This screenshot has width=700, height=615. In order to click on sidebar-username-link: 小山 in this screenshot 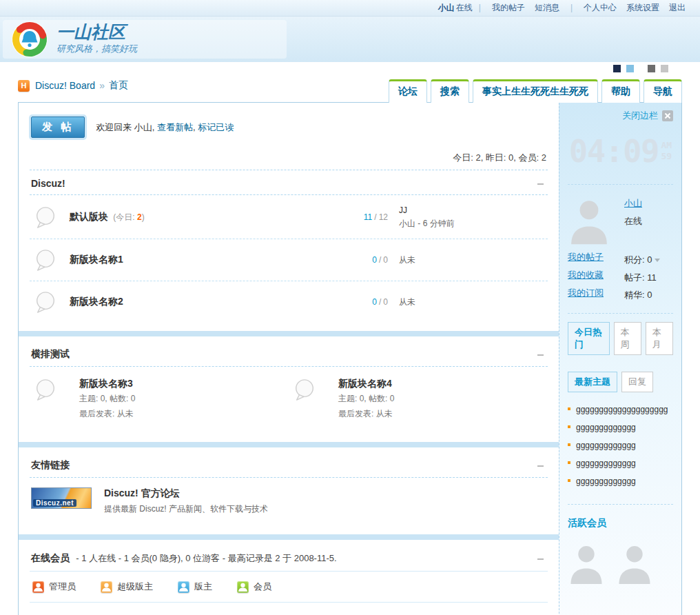, I will do `click(633, 203)`.